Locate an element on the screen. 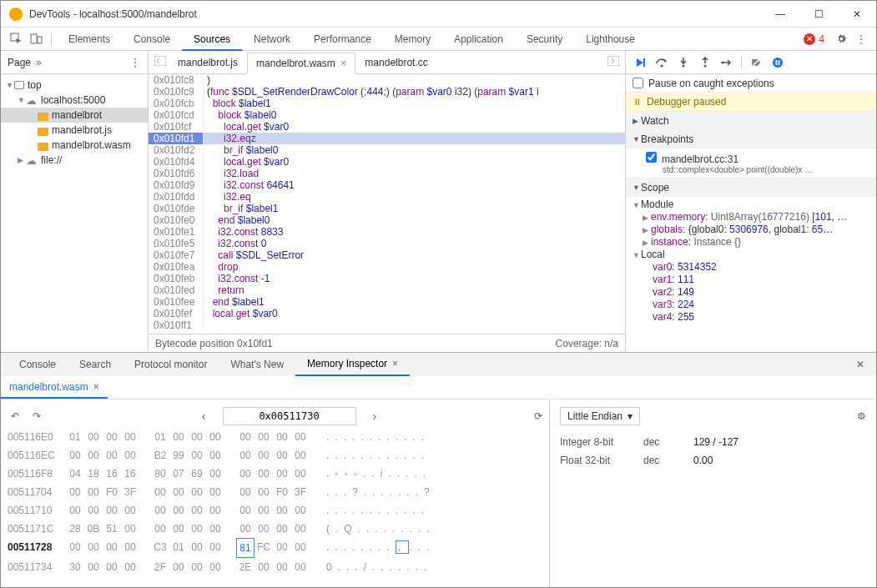 This screenshot has width=877, height=588. navigator-menu-icon: ⋮ is located at coordinates (135, 63).